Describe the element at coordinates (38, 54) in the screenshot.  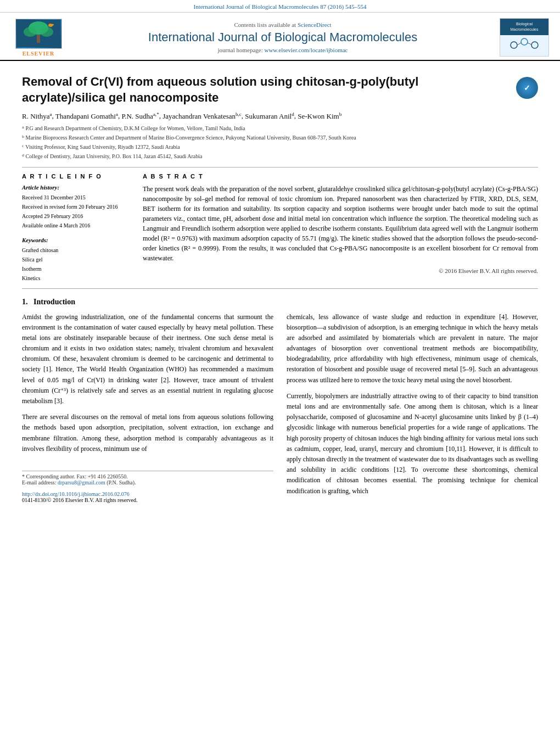
I see `elsevier-label: ELSEVIER` at that location.